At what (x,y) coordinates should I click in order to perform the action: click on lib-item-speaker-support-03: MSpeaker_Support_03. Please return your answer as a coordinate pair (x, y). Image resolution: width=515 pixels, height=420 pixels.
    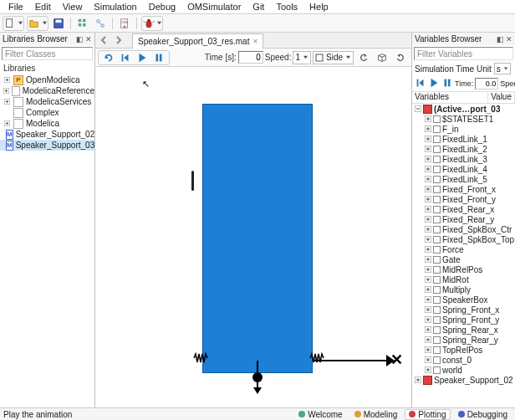
    Looking at the image, I should click on (47, 146).